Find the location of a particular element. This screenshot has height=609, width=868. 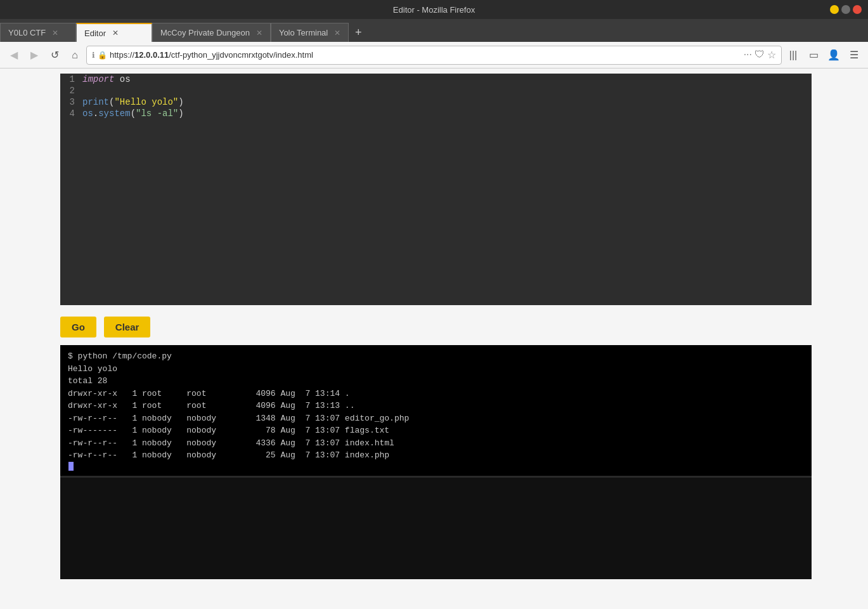

toolbar-right: ||| ▭ 👤 ☰ is located at coordinates (824, 55).